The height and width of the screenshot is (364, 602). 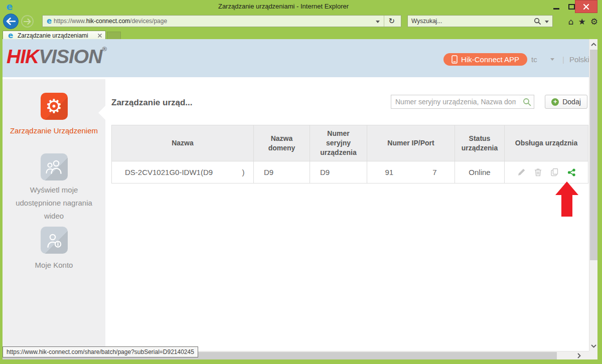 I want to click on sidebar-item-shared-videos: Wyświetl moje udostępnione nagrania wide…, so click(x=54, y=188).